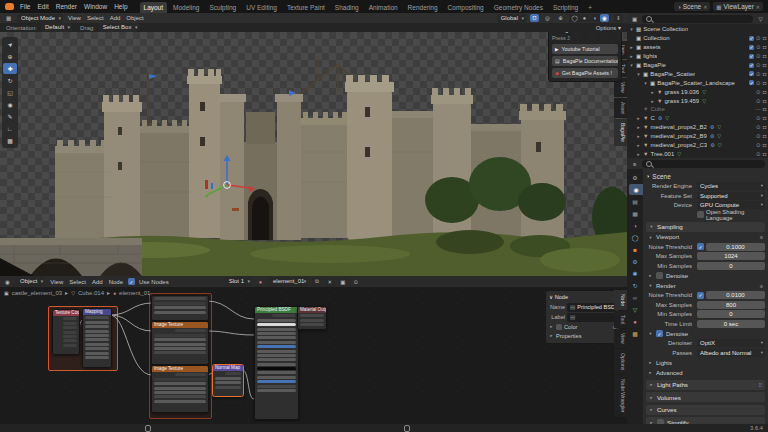 This screenshot has width=768, height=432. I want to click on osl-checkbox, so click(700, 214).